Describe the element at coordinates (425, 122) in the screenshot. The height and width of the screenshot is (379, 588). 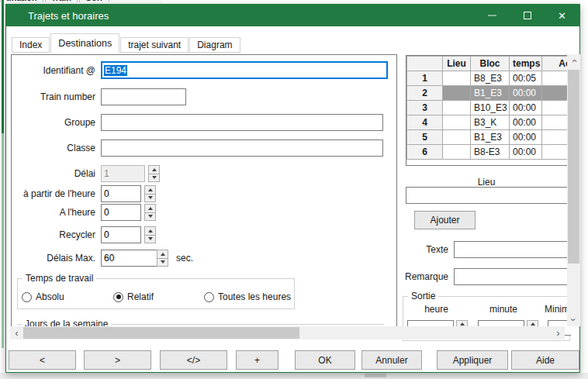
I see `row-number-cell: 4` at that location.